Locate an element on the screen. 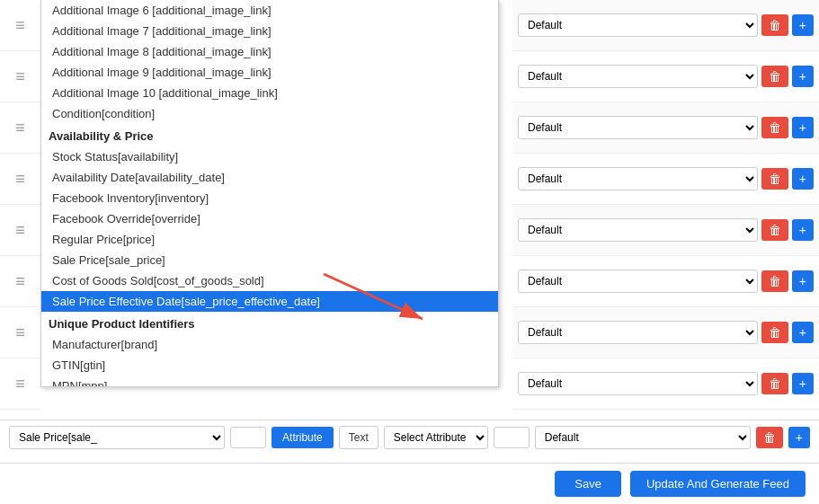 Image resolution: width=819 pixels, height=504 pixels. right-row-4: Default 🗑 + is located at coordinates (665, 180).